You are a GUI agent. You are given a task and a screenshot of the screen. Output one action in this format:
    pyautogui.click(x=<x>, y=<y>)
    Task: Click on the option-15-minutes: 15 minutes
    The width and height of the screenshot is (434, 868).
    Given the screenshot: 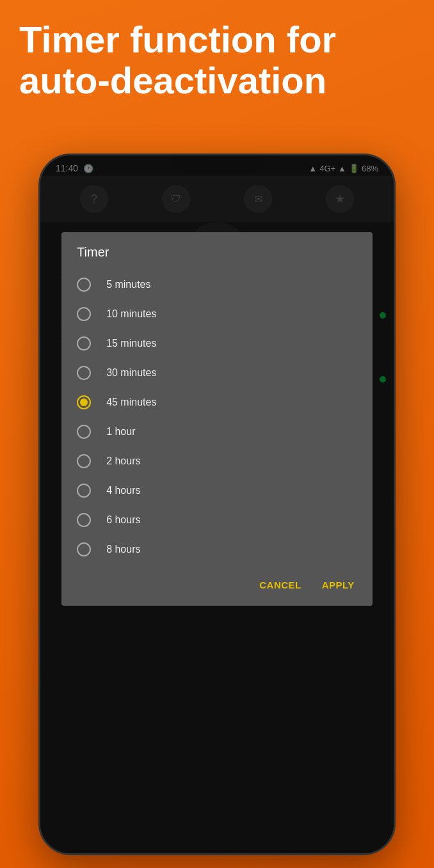 What is the action you would take?
    pyautogui.click(x=217, y=343)
    